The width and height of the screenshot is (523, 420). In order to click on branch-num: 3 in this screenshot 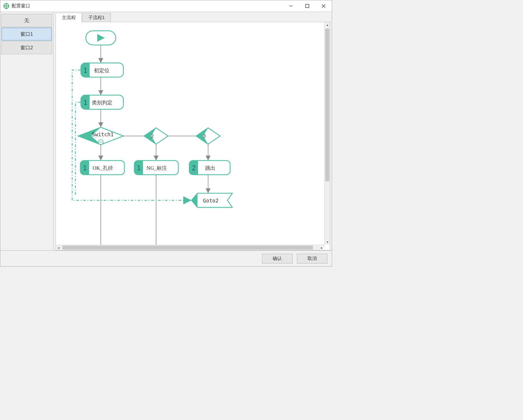, I will do `click(205, 136)`.